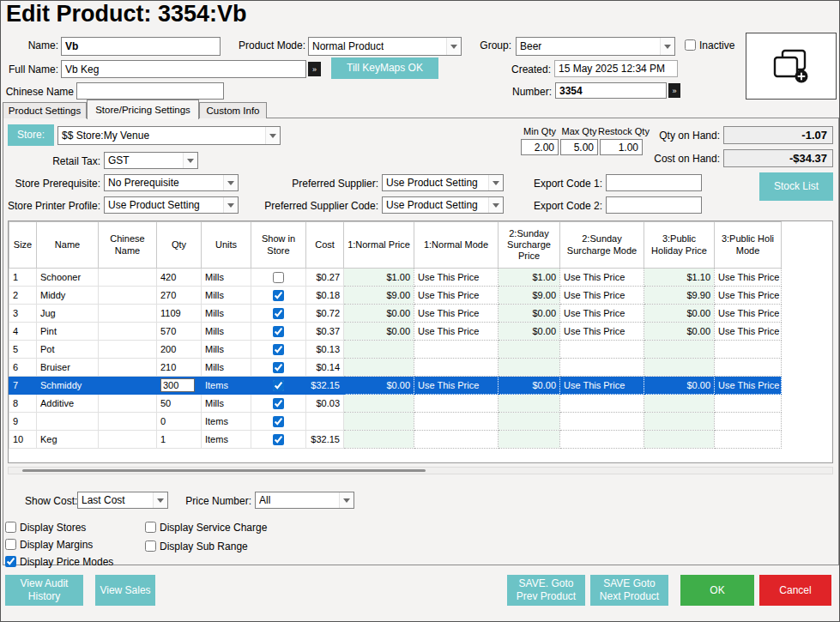  I want to click on cell: 9, so click(23, 422).